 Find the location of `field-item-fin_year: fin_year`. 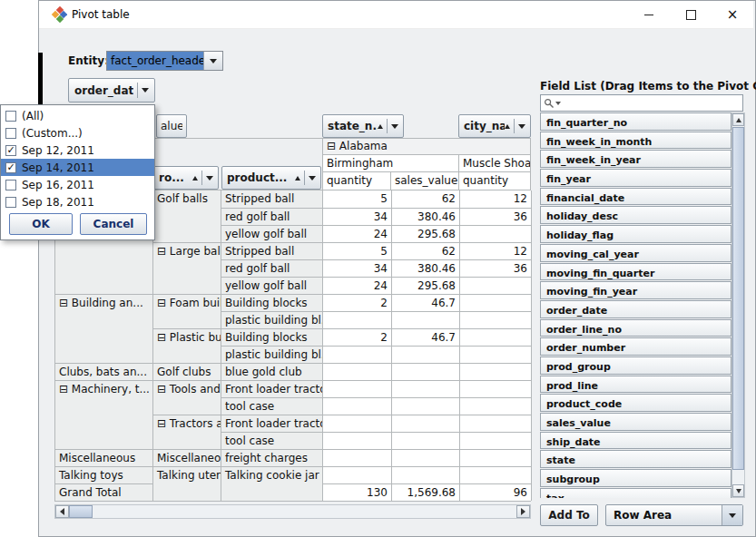

field-item-fin_year: fin_year is located at coordinates (635, 178).